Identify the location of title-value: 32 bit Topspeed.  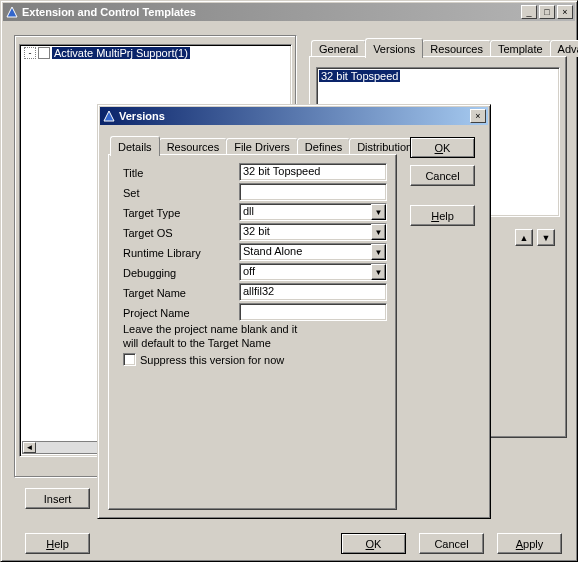
(282, 171).